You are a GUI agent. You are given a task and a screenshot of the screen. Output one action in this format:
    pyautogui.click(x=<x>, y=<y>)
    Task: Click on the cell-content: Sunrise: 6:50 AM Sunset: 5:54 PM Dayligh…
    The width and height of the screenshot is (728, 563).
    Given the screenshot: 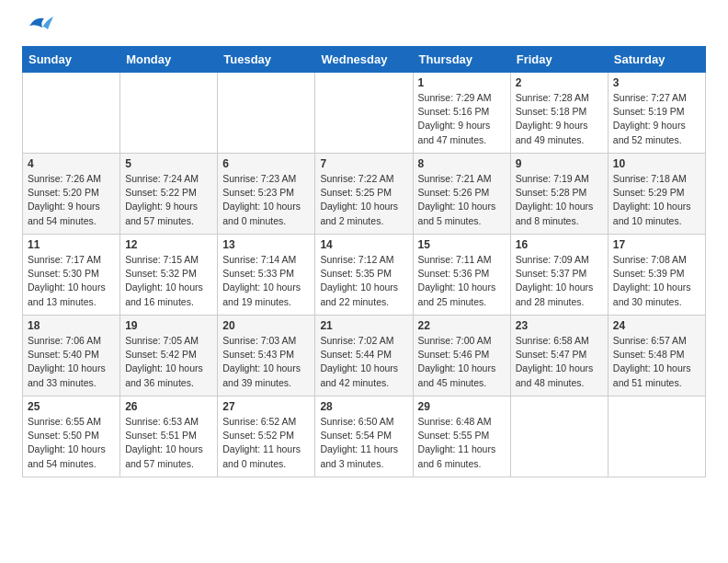 What is the action you would take?
    pyautogui.click(x=364, y=443)
    